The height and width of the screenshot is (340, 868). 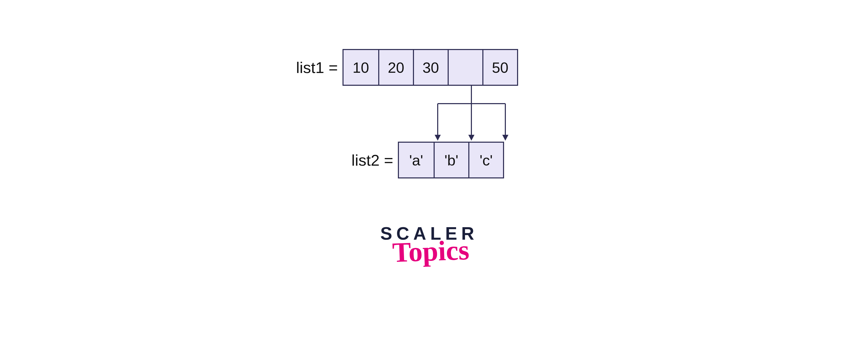 I want to click on list1-cell-2: 30, so click(x=431, y=67).